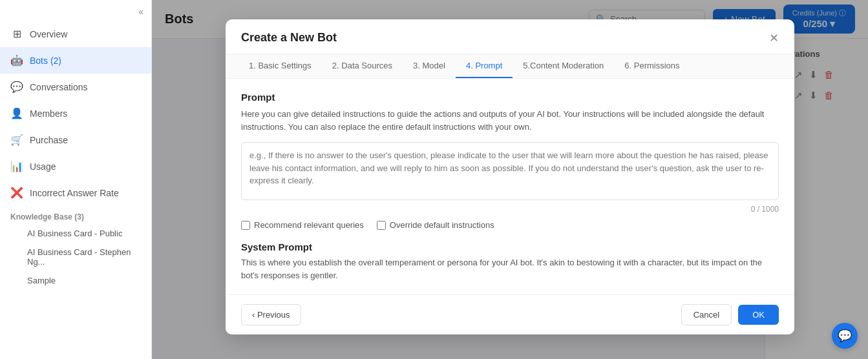 This screenshot has height=359, width=868. Describe the element at coordinates (281, 66) in the screenshot. I see `tab-basic-settings: 1. Basic Settings` at that location.